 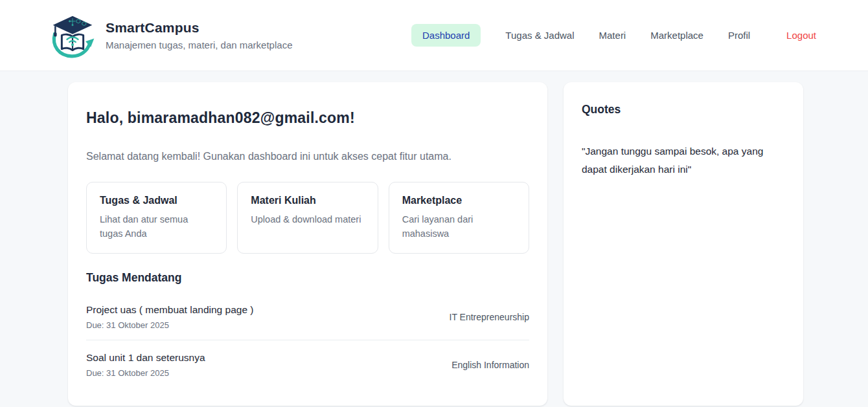 What do you see at coordinates (170, 36) in the screenshot?
I see `brand: SmartCampus Manajemen tugas, materi, dan…` at bounding box center [170, 36].